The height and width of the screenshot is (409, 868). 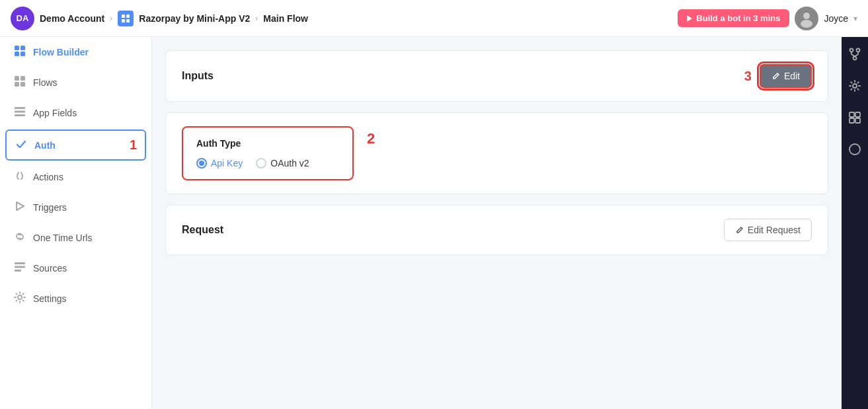 What do you see at coordinates (20, 83) in the screenshot?
I see `flows-icon` at bounding box center [20, 83].